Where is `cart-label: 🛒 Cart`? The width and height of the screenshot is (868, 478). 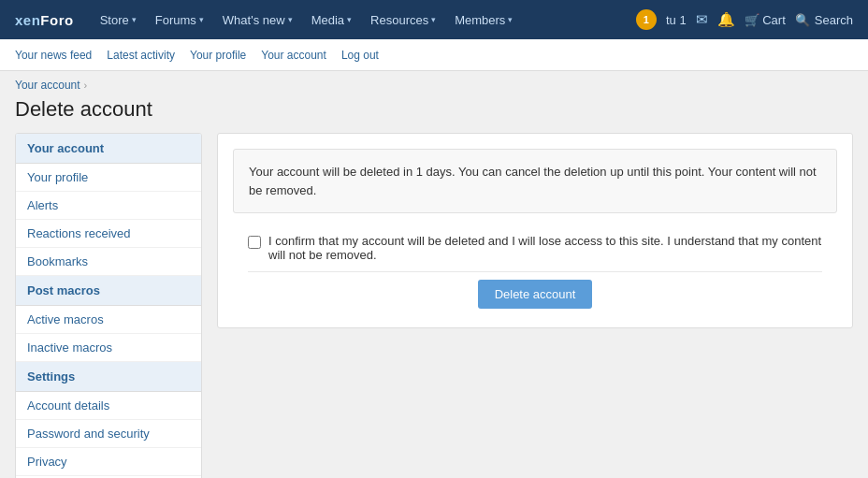 cart-label: 🛒 Cart is located at coordinates (765, 21).